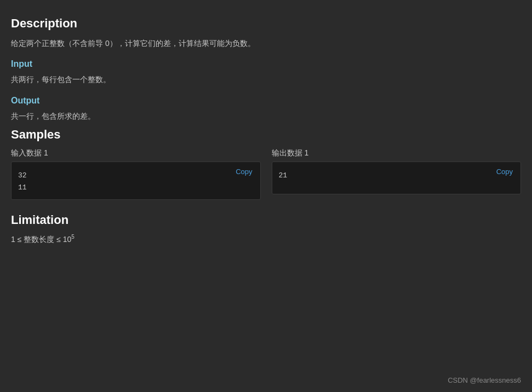 Image resolution: width=532 pixels, height=392 pixels. Describe the element at coordinates (397, 178) in the screenshot. I see `output-code-box: Copy 21` at that location.